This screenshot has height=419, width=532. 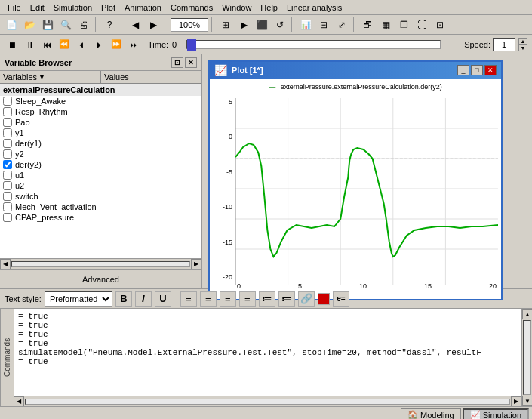 What do you see at coordinates (192, 8) in the screenshot?
I see `menu-commands: Commands` at bounding box center [192, 8].